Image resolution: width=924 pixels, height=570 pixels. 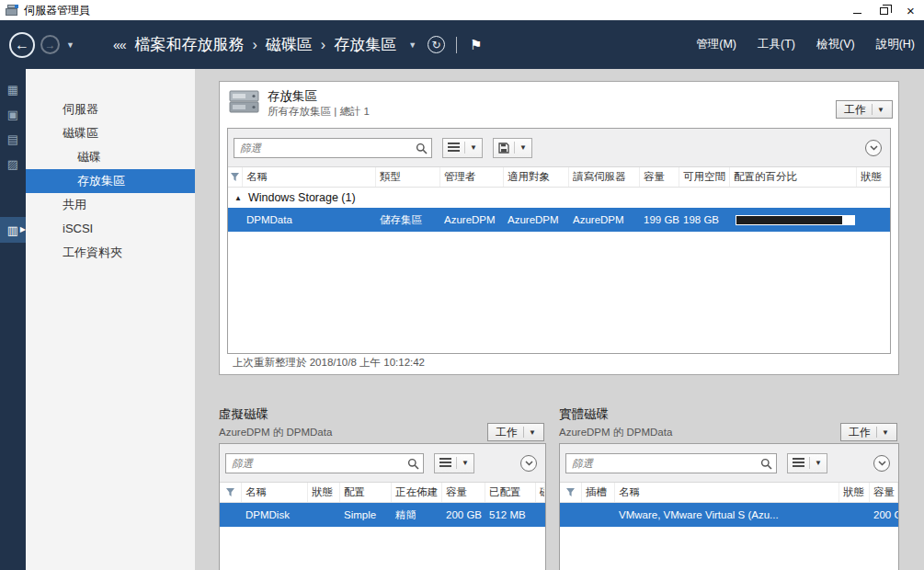 What do you see at coordinates (13, 89) in the screenshot?
I see `dashboard-icon: ▦` at bounding box center [13, 89].